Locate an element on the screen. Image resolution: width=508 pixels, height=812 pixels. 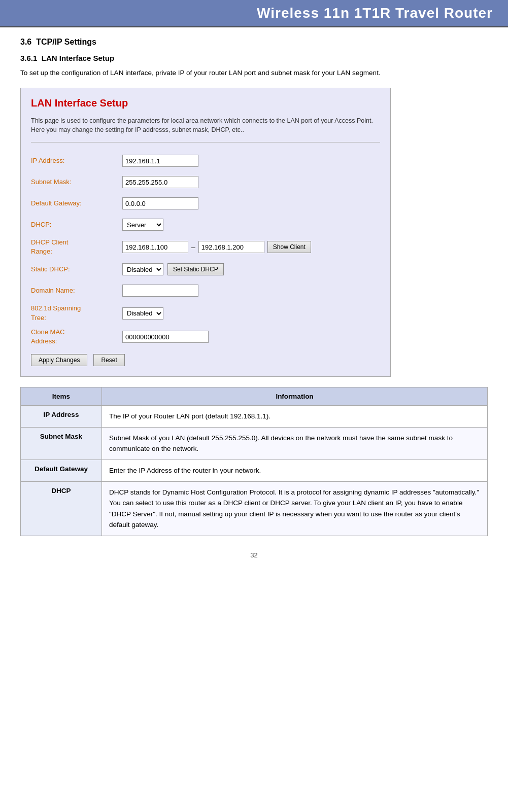
table-cell-item: Subnet Mask is located at coordinates (61, 443).